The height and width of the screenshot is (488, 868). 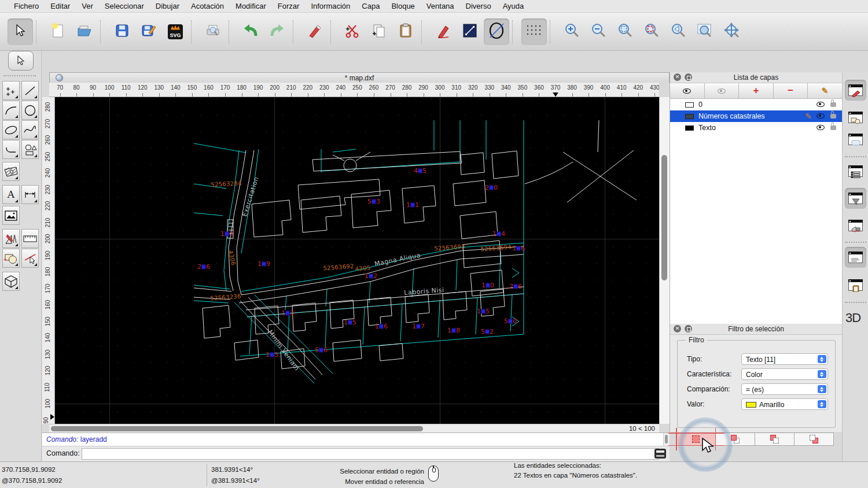 I want to click on zoom-in-button, so click(x=572, y=32).